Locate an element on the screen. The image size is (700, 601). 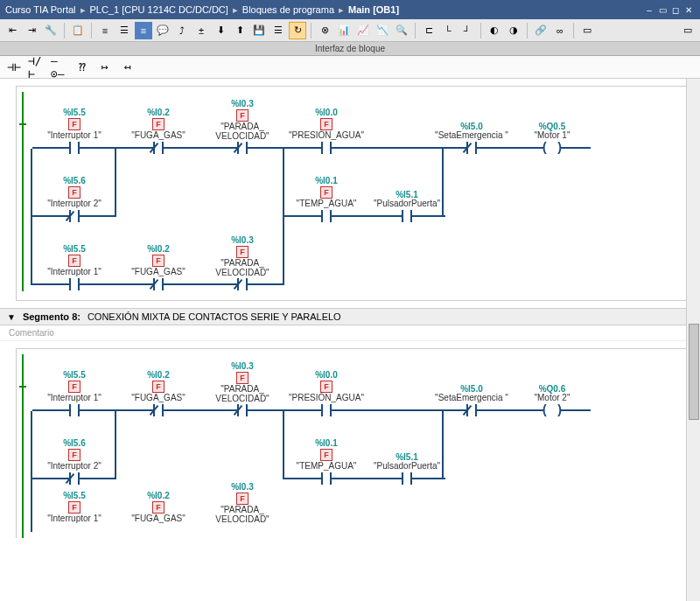
toolbar-separator is located at coordinates (527, 31).